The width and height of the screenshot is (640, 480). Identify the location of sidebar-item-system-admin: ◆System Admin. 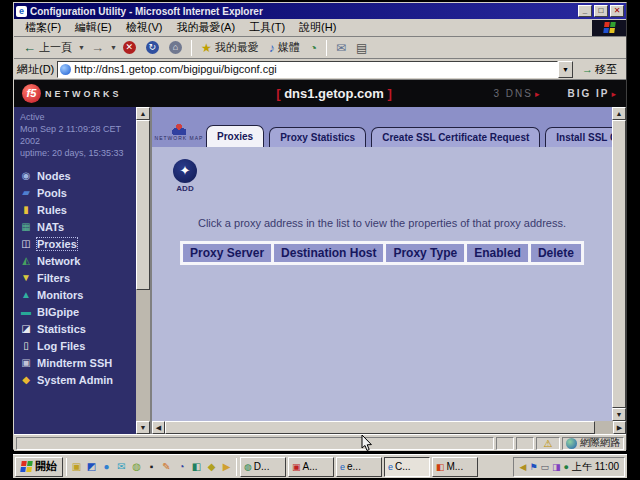
(78, 380).